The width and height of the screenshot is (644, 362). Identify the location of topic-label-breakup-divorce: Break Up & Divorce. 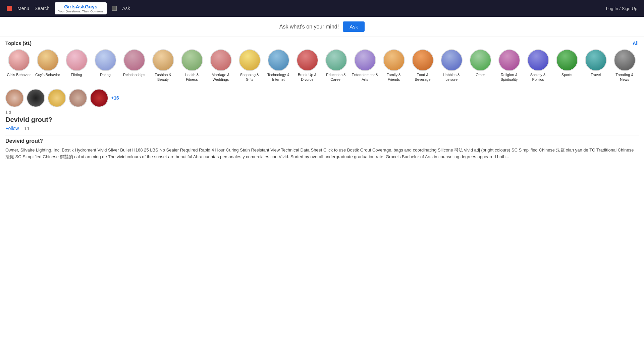
(307, 77).